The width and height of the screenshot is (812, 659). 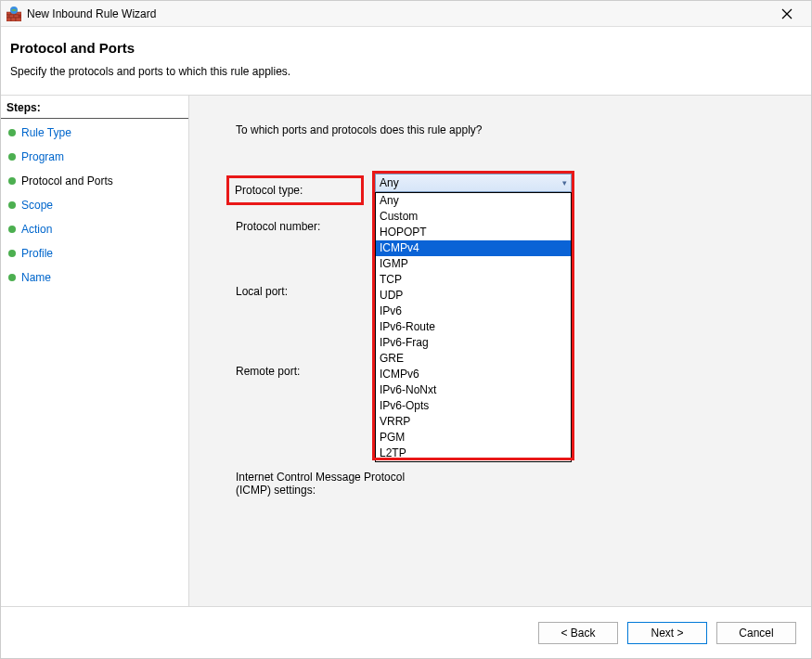 What do you see at coordinates (787, 14) in the screenshot?
I see `close-icon` at bounding box center [787, 14].